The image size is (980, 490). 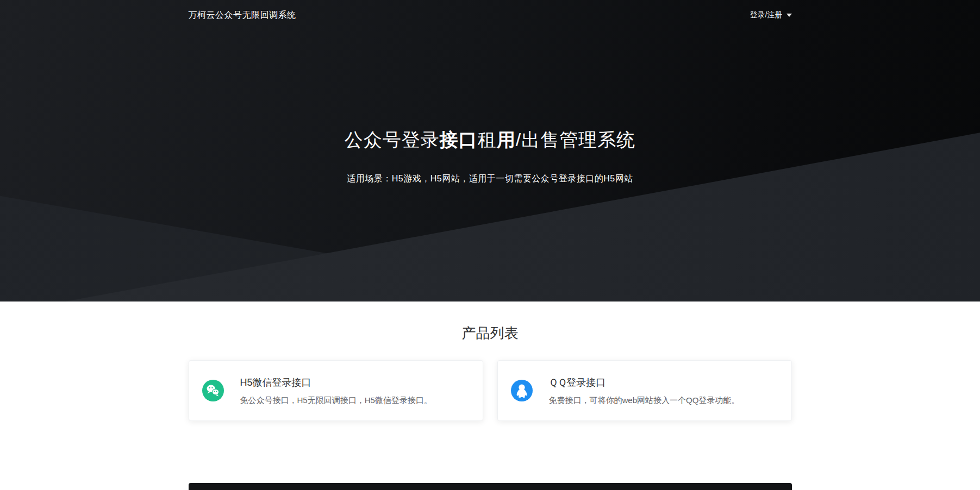 What do you see at coordinates (645, 391) in the screenshot?
I see `product-card-body: ＱＱ登录接口 免费接口，可将你的web网站接入一个QQ登录功能。` at bounding box center [645, 391].